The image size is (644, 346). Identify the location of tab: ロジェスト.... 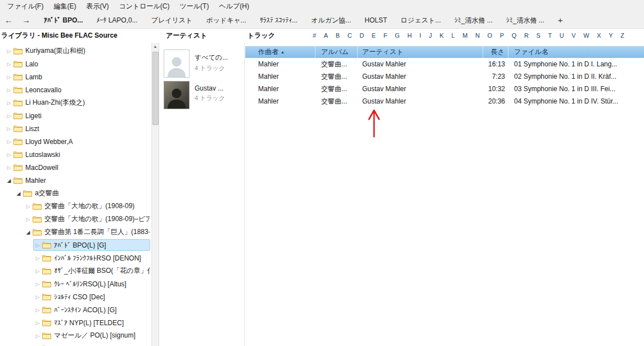
(421, 20).